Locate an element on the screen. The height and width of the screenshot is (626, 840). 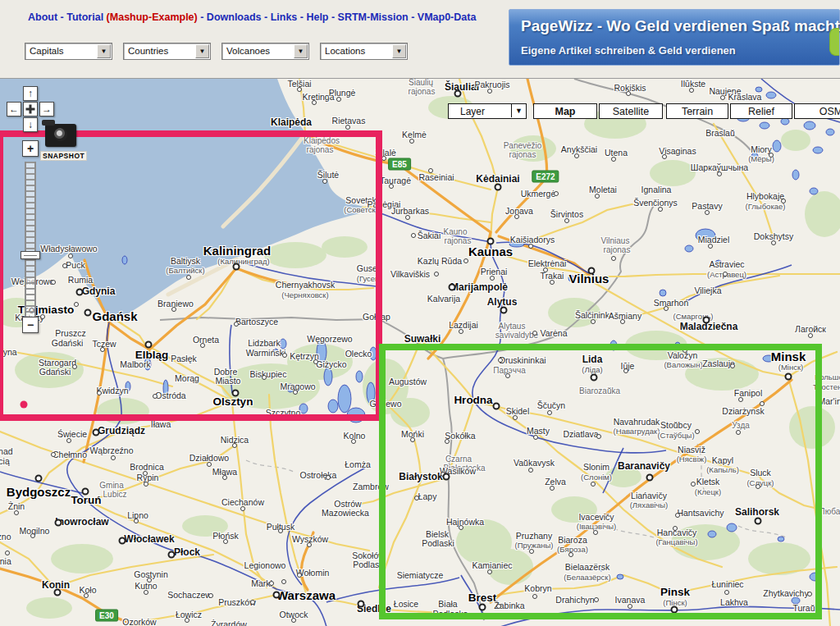
nav-link-downloads: Downloads is located at coordinates (235, 17).